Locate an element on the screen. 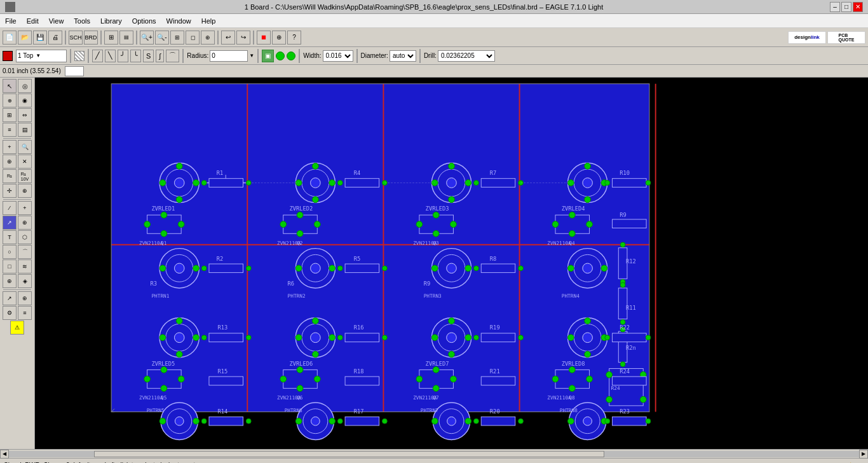 Image resolution: width=868 pixels, height=463 pixels. coord-input is located at coordinates (74, 71).